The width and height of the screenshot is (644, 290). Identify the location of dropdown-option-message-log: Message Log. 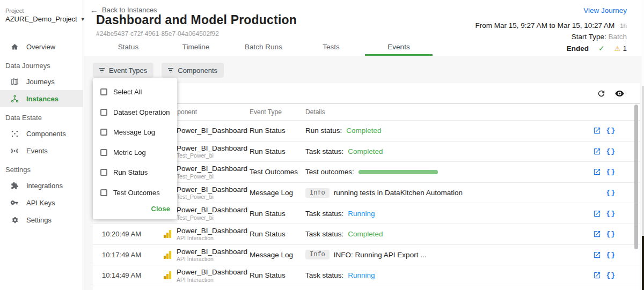
(135, 132).